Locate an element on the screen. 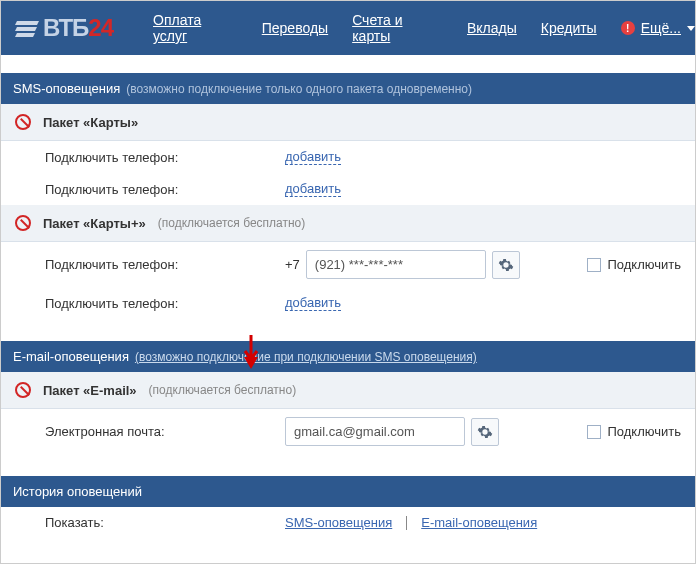 This screenshot has width=696, height=564. sms-package-cards-title: Пакет «Карты» is located at coordinates (90, 122).